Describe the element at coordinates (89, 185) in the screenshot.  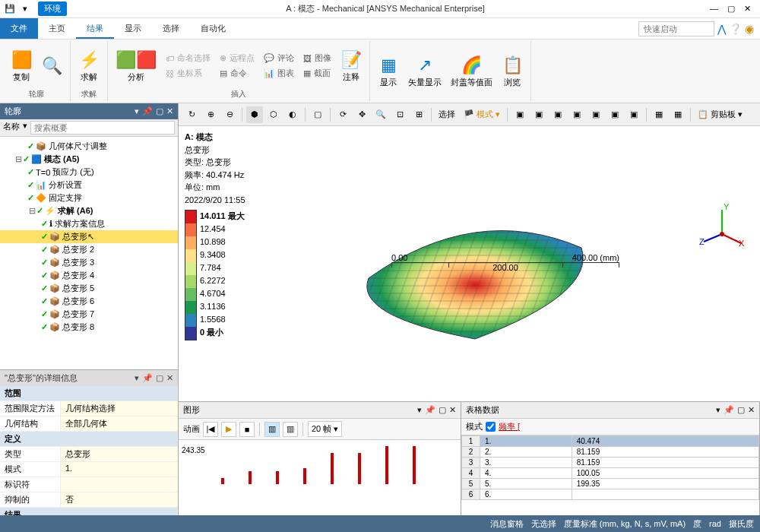
I see `tree-node-analysis-settings: ✓📊分析设置` at that location.